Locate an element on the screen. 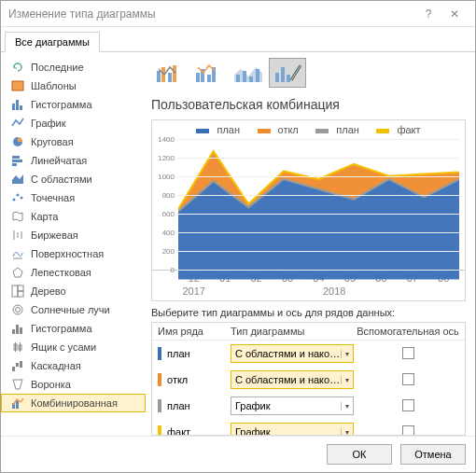 This screenshot has width=476, height=473. histogram-icon is located at coordinates (18, 328).